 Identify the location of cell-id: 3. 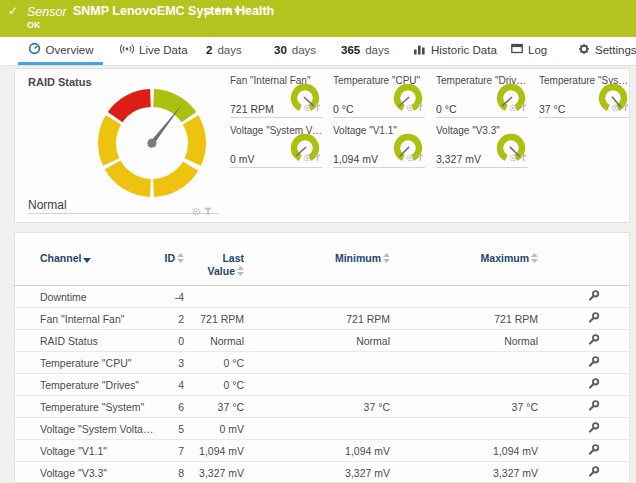
(172, 363).